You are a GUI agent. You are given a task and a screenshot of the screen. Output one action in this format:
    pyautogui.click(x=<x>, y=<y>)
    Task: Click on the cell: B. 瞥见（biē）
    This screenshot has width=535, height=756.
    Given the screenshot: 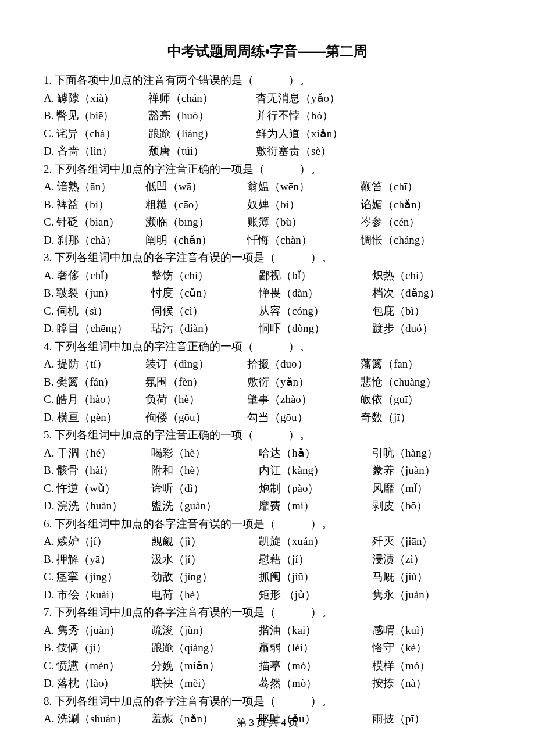 What is the action you would take?
    pyautogui.click(x=96, y=116)
    